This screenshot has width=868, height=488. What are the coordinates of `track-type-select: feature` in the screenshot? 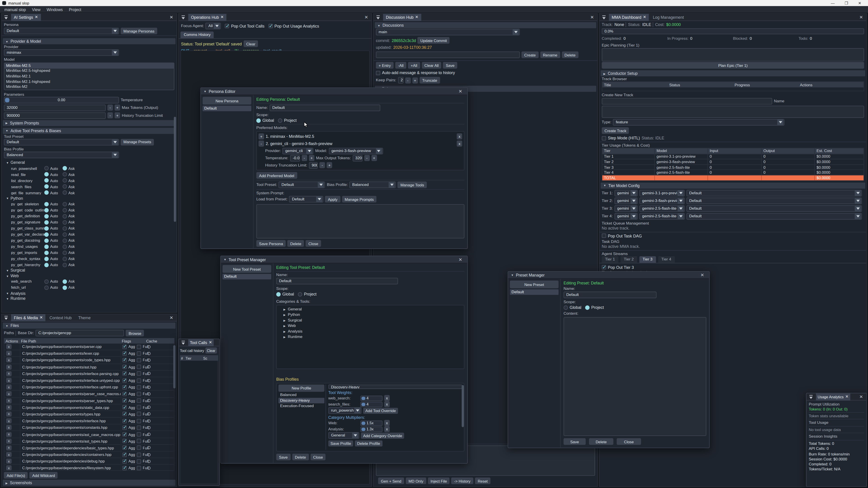 It's located at (699, 123).